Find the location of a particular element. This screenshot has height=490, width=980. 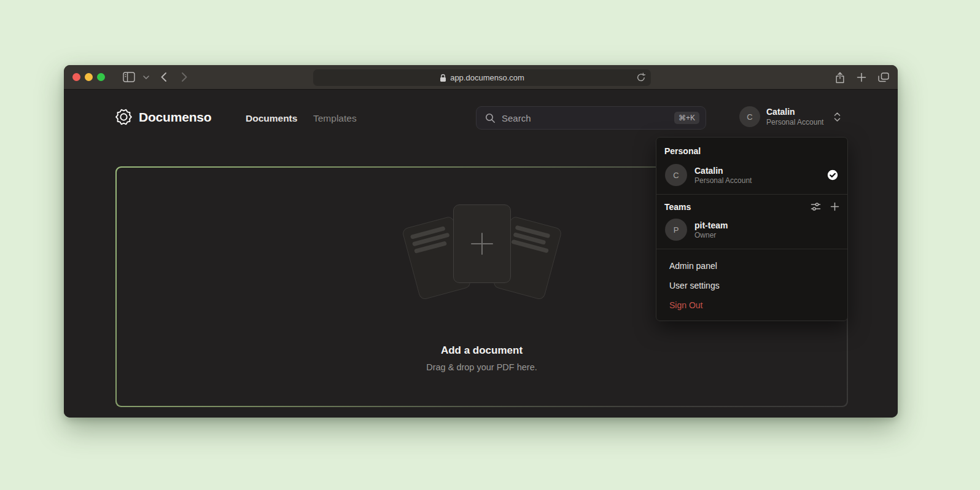

account-name: Catalin is located at coordinates (795, 112).